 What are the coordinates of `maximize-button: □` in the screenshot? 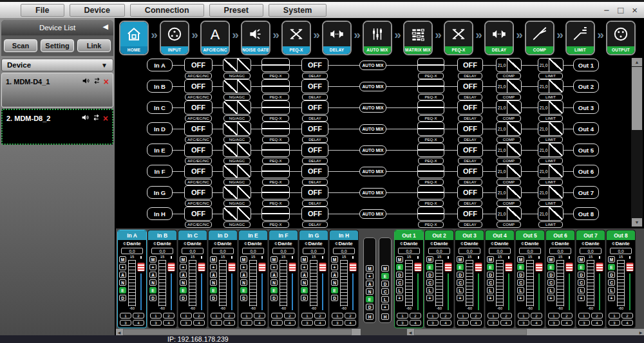 It's located at (621, 10).